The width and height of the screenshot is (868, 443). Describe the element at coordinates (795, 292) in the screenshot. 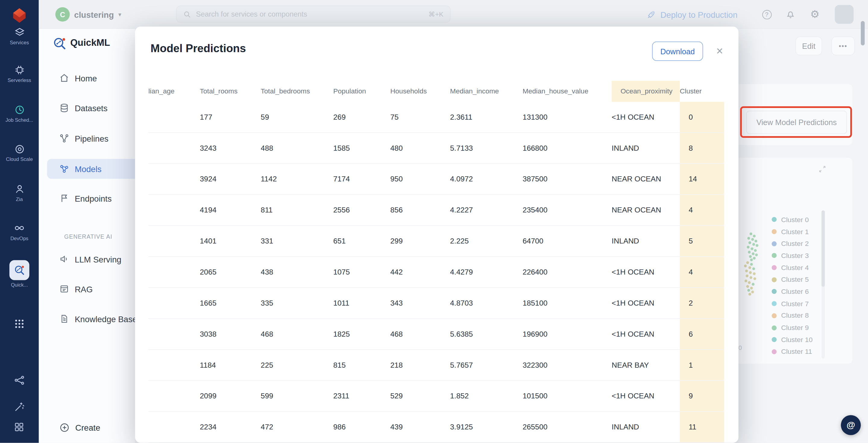

I see `legend-label: Cluster 6` at that location.